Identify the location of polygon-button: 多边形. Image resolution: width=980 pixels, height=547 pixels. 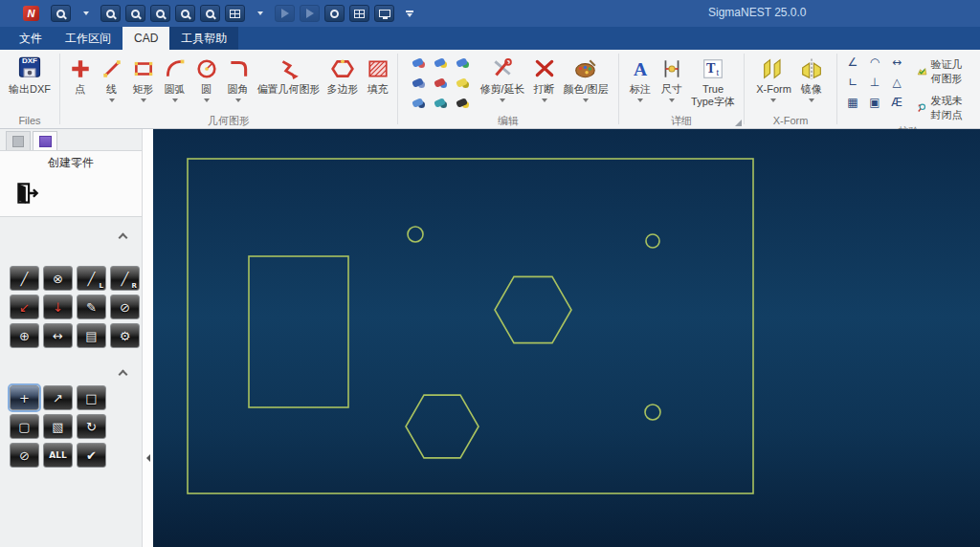
(343, 75).